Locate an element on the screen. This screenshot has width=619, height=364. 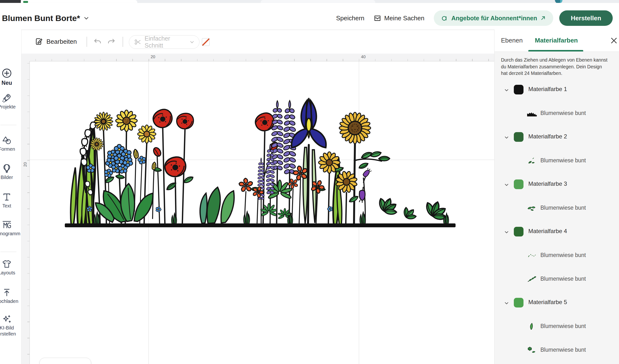
text-icon is located at coordinates (7, 197).